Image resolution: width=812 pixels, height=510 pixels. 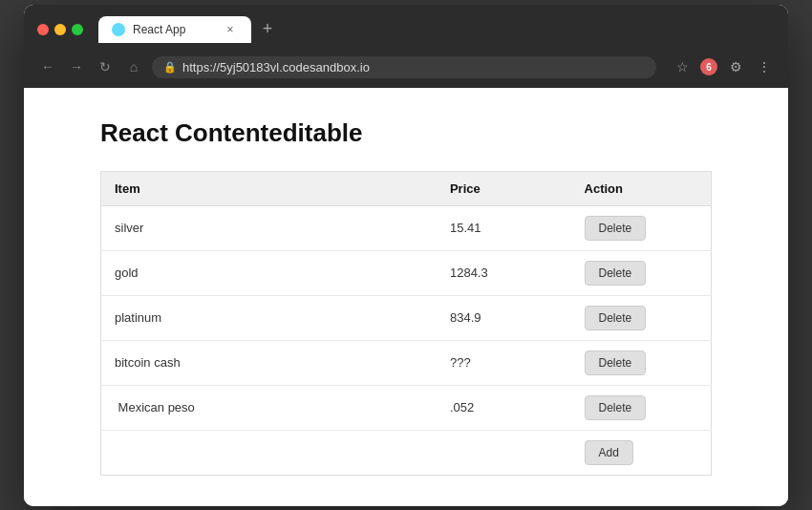 I want to click on page-heading: React Contenteditable, so click(x=406, y=134).